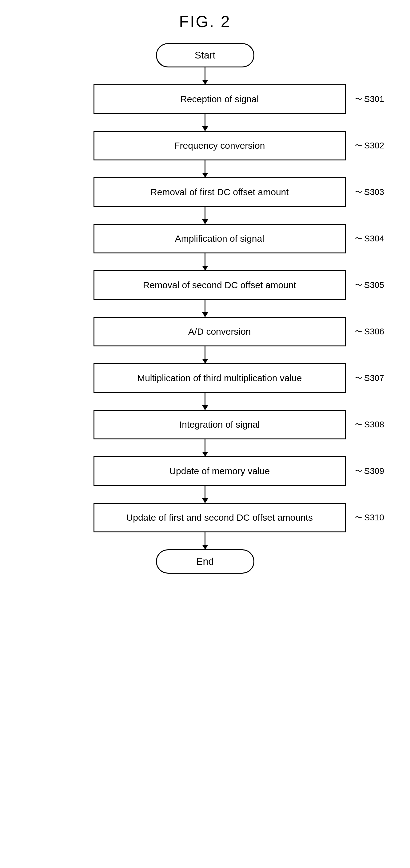 The image size is (410, 868). What do you see at coordinates (370, 285) in the screenshot?
I see `step-label-s305: 〜 S305` at bounding box center [370, 285].